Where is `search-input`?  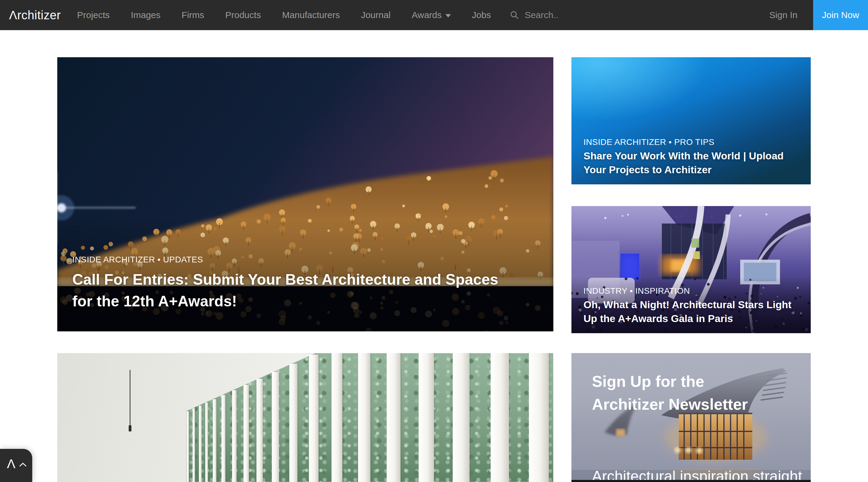 search-input is located at coordinates (570, 15).